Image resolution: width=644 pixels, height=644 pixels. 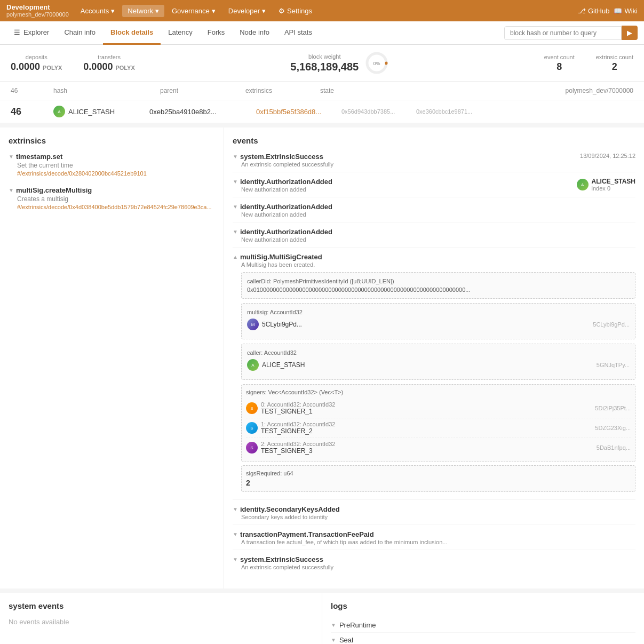 What do you see at coordinates (464, 112) in the screenshot?
I see `block-state: 0xe360cbbc1e9871...` at bounding box center [464, 112].